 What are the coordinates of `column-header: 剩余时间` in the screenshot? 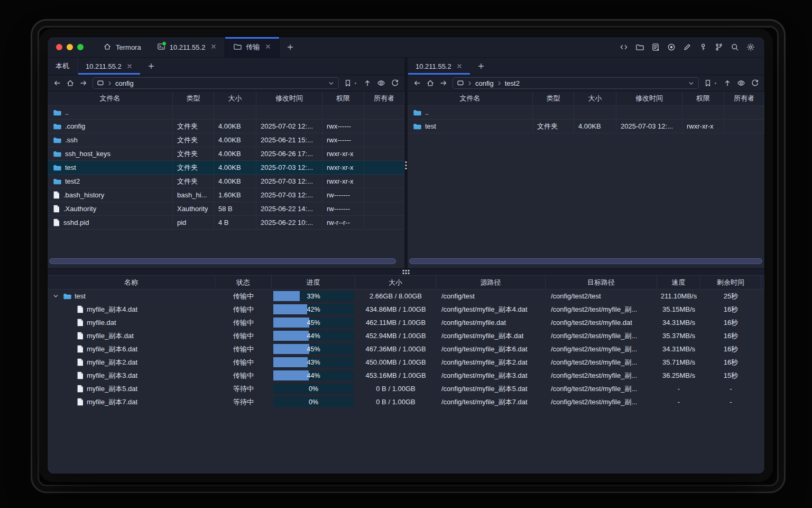 It's located at (731, 283).